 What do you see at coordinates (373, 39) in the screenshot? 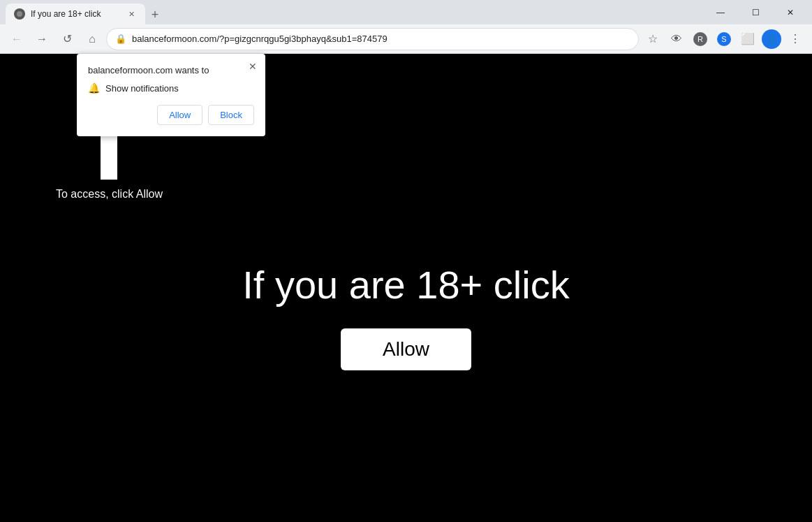
I see `address-bar: 🔒 balanceformoon.com/?p=gizgcnrqgu5gi3bp…` at bounding box center [373, 39].